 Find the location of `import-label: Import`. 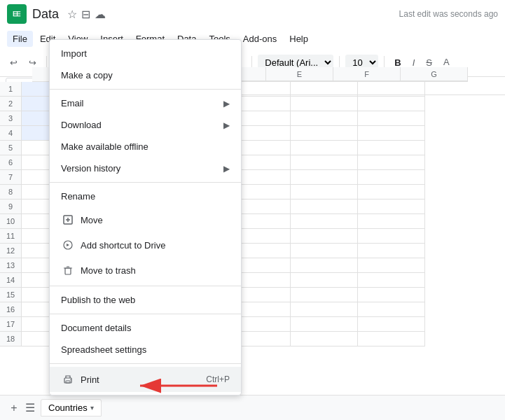

import-label: Import is located at coordinates (146, 53).